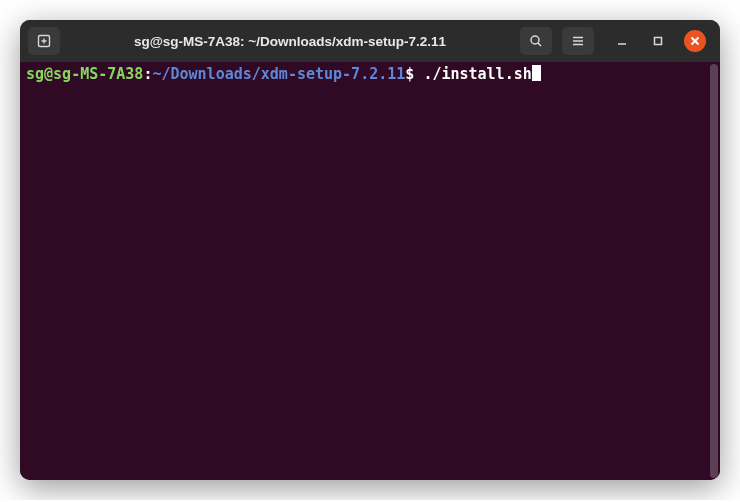 This screenshot has width=740, height=502. What do you see at coordinates (44, 41) in the screenshot?
I see `new-tab-icon` at bounding box center [44, 41].